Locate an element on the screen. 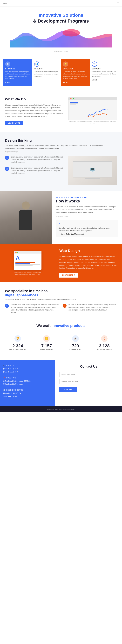 Image resolution: width=122 pixels, height=644 pixels. wwd-left: What We Do Sit amet massa ultricies cond… is located at coordinates (34, 112).